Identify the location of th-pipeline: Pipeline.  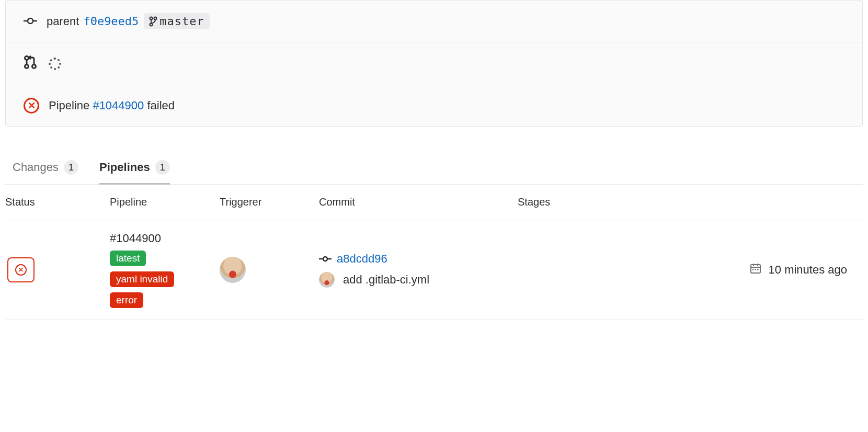
(165, 202).